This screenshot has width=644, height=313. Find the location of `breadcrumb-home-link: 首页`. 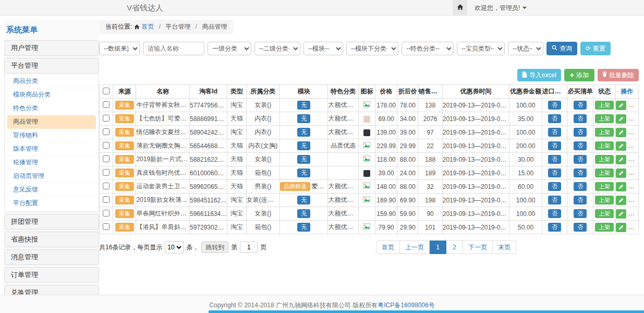

breadcrumb-home-link: 首页 is located at coordinates (148, 27).